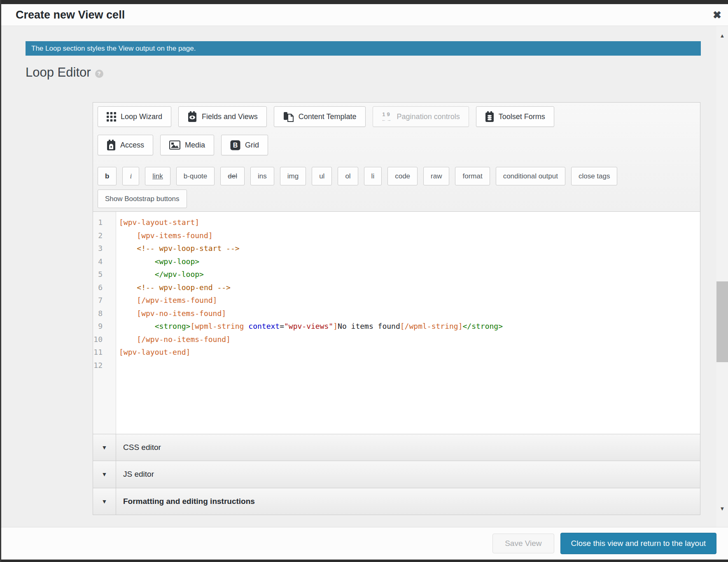 This screenshot has width=728, height=562. Describe the element at coordinates (98, 248) in the screenshot. I see `line-number: 3` at that location.